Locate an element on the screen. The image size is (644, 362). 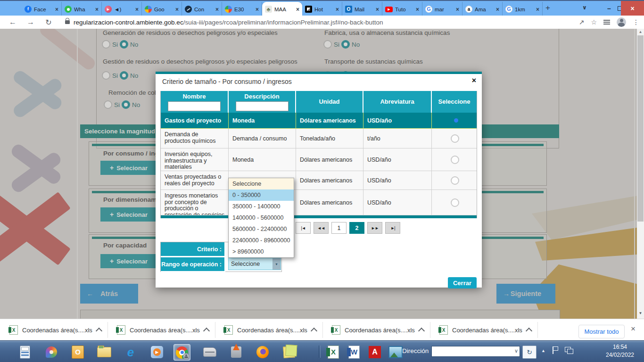
tab-maate-active: ♣ MAA × is located at coordinates (282, 9).